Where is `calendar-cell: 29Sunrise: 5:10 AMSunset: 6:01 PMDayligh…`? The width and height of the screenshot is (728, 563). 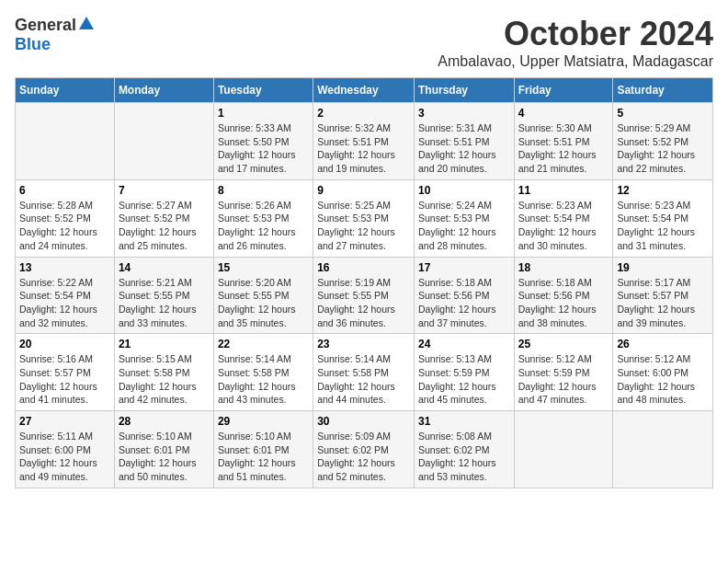
calendar-cell: 29Sunrise: 5:10 AMSunset: 6:01 PMDayligh… is located at coordinates (263, 450).